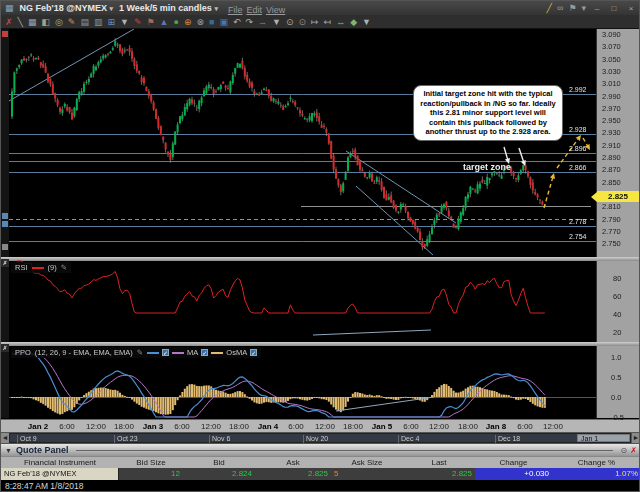 The width and height of the screenshot is (640, 492). Describe the element at coordinates (487, 167) in the screenshot. I see `target-zone-label: target zone` at that location.